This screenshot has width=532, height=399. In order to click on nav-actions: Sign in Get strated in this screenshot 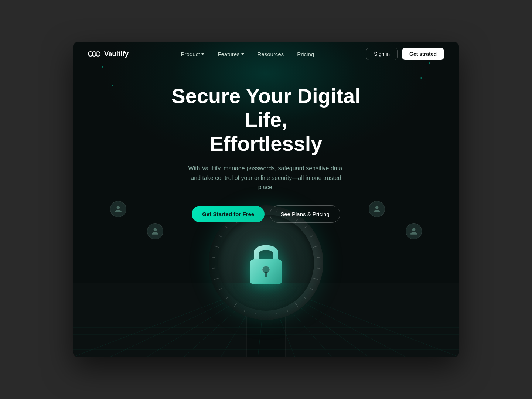, I will do `click(405, 54)`.